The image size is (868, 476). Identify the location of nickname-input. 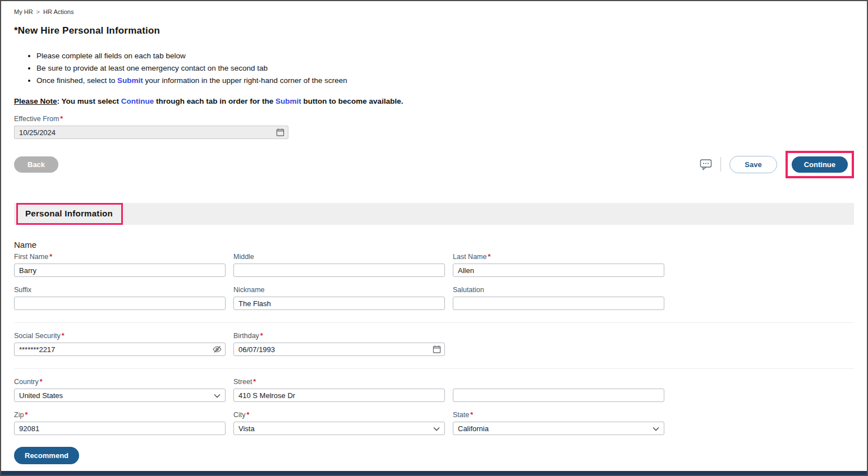
(339, 303).